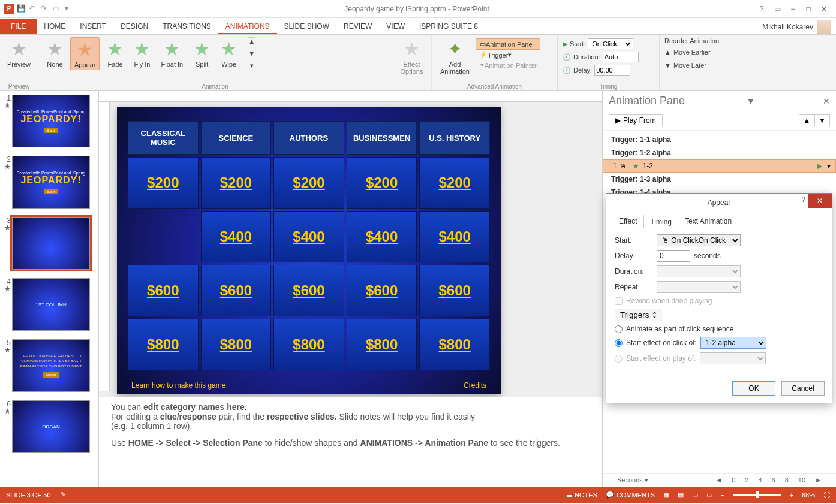 The image size is (836, 504). I want to click on gallery-up-icon: ▲, so click(252, 44).